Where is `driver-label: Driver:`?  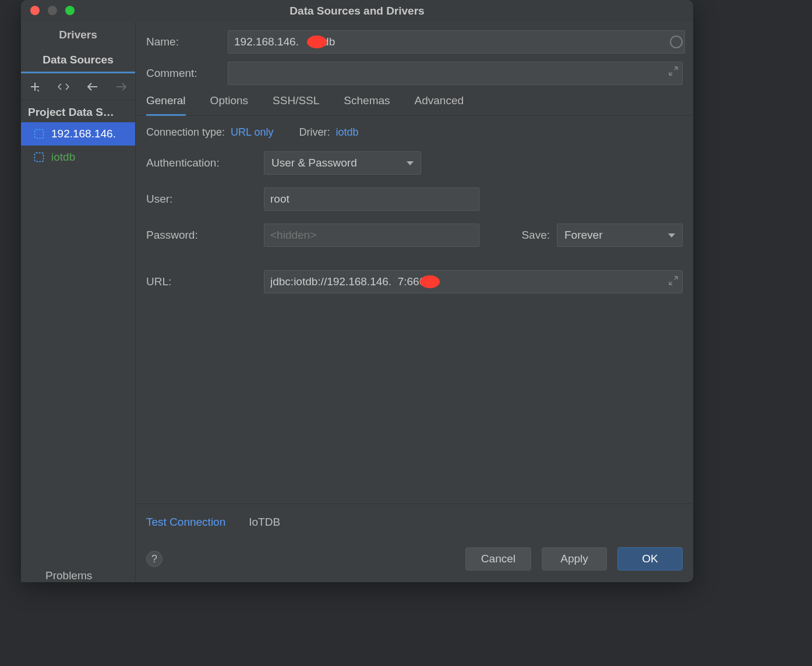
driver-label: Driver: is located at coordinates (315, 133).